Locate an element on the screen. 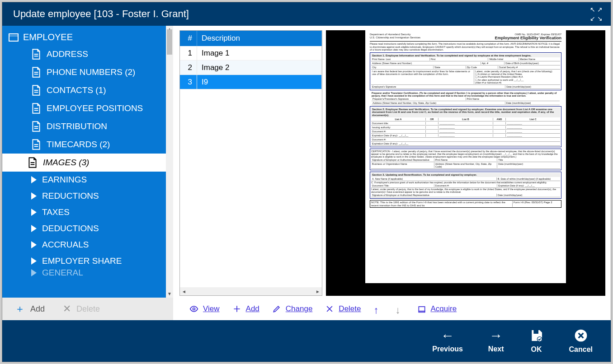 This screenshot has height=364, width=613. ok-button: OK is located at coordinates (537, 341).